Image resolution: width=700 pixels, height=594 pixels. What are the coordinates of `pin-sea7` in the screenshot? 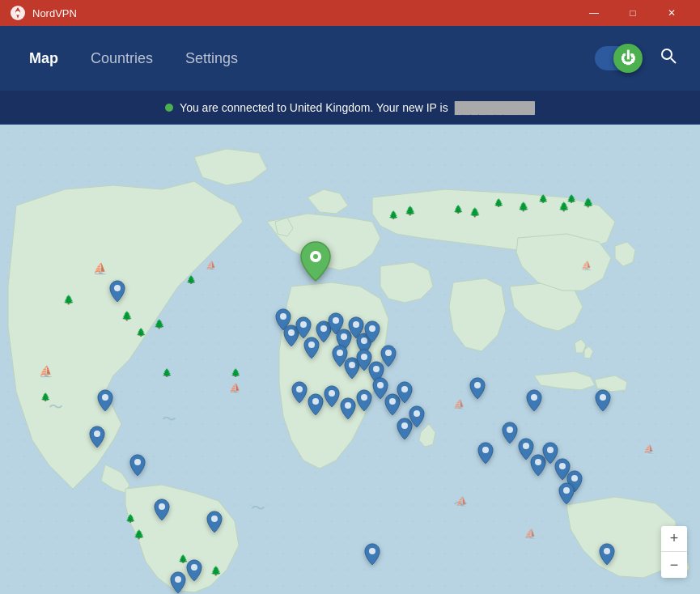 It's located at (566, 494).